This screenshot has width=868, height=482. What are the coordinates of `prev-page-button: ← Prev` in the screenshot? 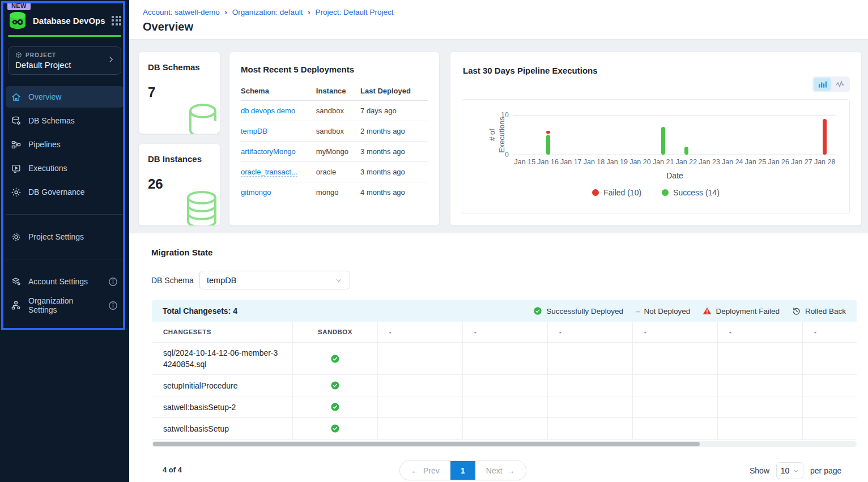 It's located at (425, 470).